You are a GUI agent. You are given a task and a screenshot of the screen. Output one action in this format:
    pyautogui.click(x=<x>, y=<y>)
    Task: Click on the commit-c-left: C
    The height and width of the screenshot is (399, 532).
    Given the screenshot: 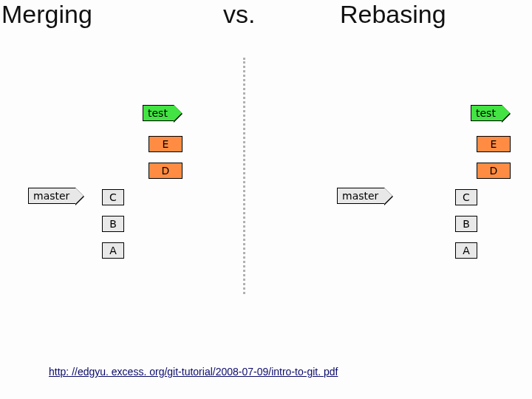 What is the action you would take?
    pyautogui.click(x=113, y=197)
    